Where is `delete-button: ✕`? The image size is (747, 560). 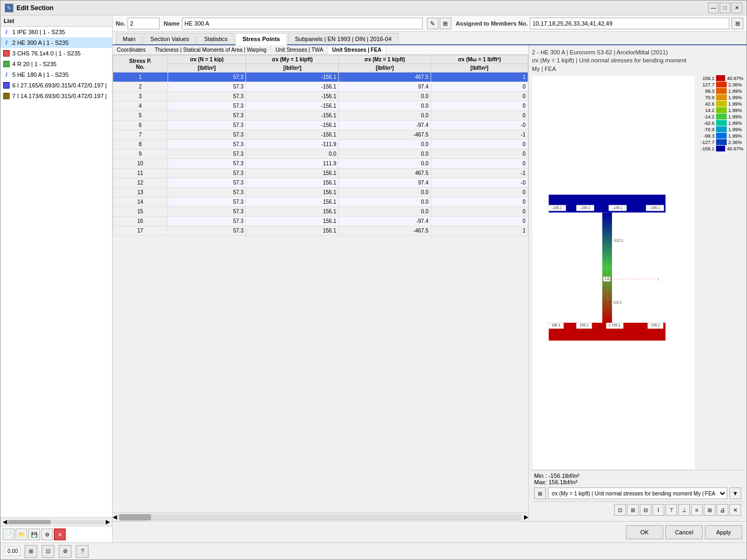 delete-button: ✕ is located at coordinates (60, 534).